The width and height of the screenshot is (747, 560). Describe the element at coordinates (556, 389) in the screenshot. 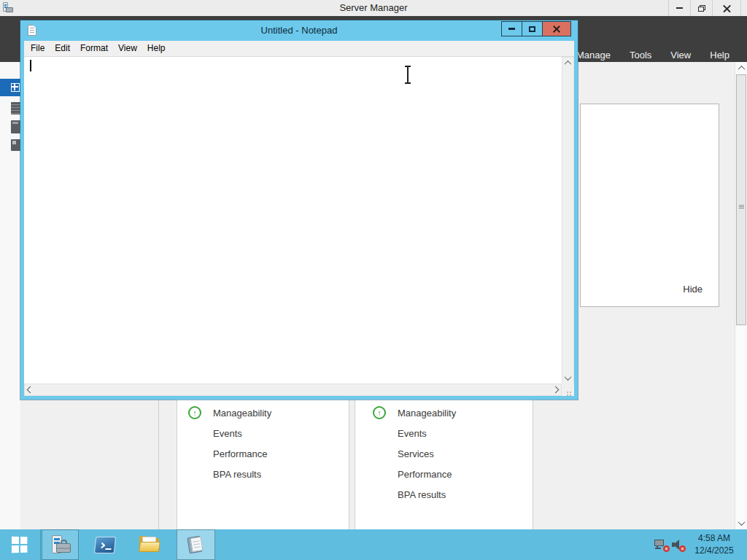

I see `scroll-right-button` at that location.